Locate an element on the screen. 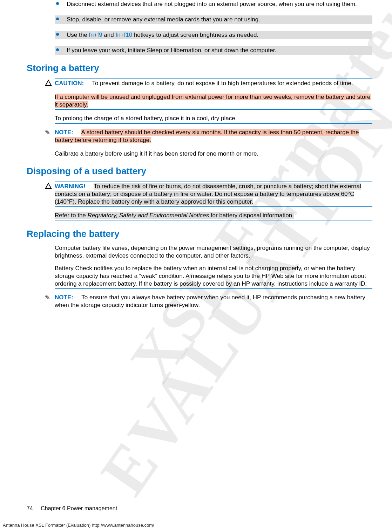  paragraph: Calibrate a battery before using it if i… is located at coordinates (214, 154).